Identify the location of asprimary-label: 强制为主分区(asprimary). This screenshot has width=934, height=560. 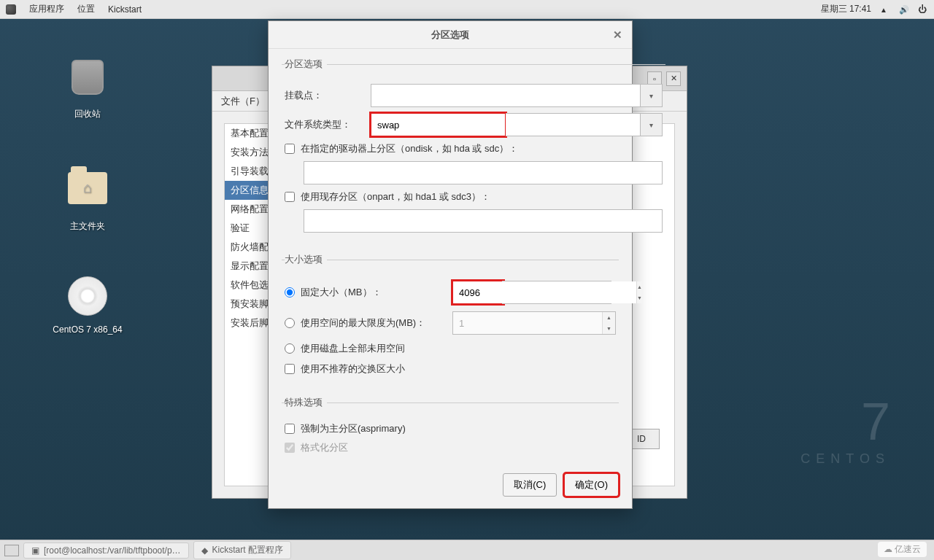
(353, 429).